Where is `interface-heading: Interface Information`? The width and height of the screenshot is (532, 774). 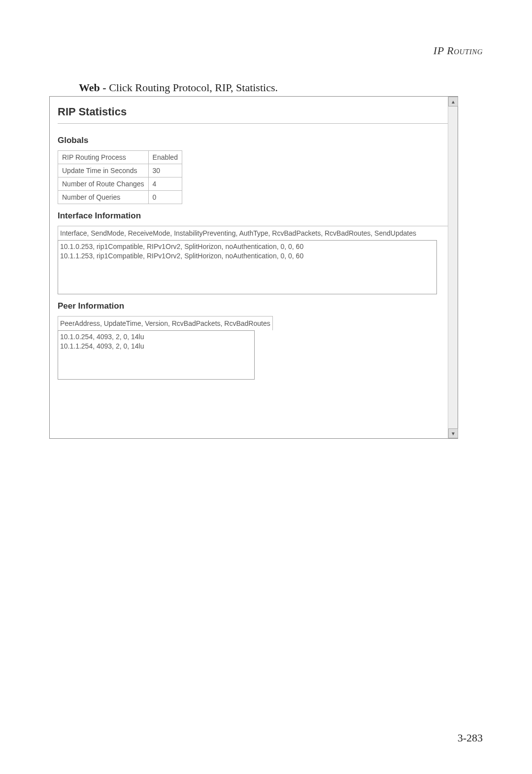 interface-heading: Interface Information is located at coordinates (254, 216).